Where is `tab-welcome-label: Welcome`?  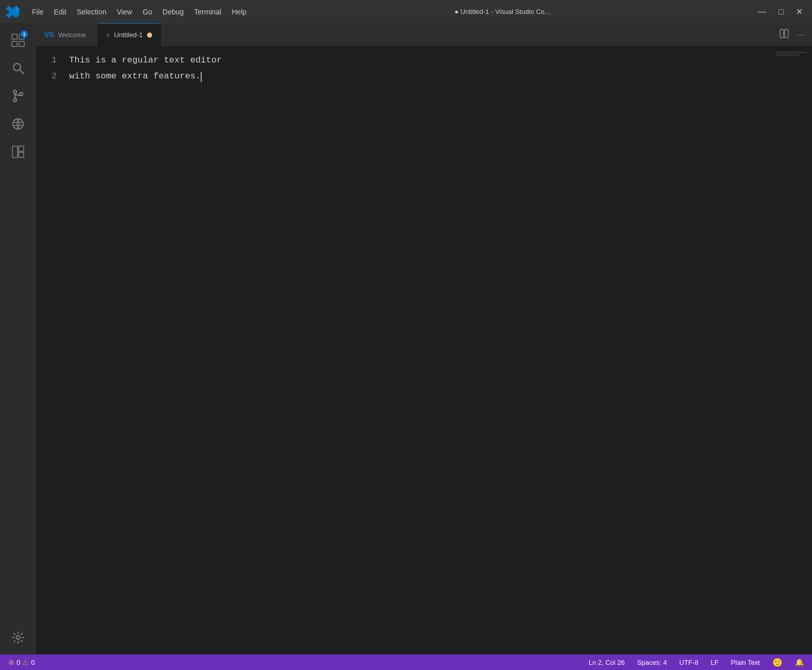 tab-welcome-label: Welcome is located at coordinates (72, 35).